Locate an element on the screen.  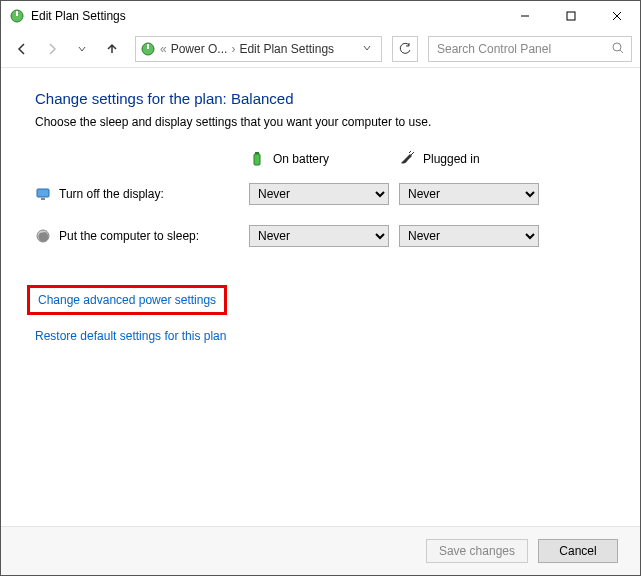
highlight-annotation: Change advanced power settings is located at coordinates (127, 300).